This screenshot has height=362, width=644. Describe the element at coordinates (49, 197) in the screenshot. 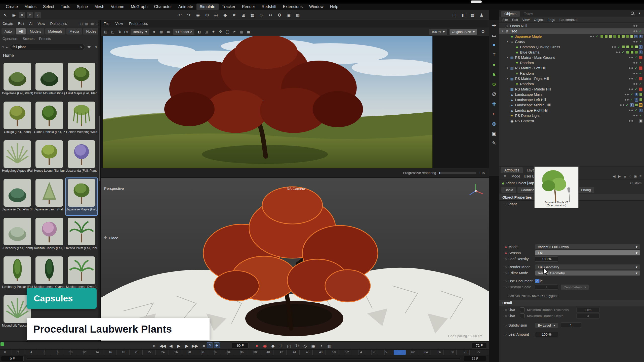

I see `asset-item: Japanese Larch (Fall, ...` at that location.